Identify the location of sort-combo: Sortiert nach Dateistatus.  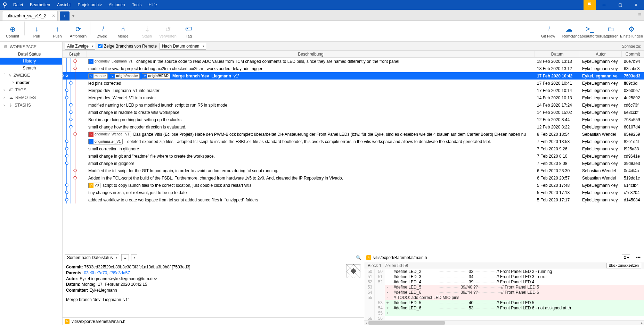
(92, 258).